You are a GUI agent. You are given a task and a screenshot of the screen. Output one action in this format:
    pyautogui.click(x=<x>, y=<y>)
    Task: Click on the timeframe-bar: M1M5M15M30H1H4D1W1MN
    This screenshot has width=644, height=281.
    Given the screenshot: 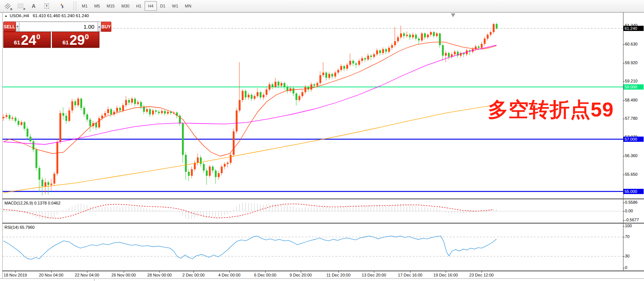 What is the action you would take?
    pyautogui.click(x=137, y=6)
    